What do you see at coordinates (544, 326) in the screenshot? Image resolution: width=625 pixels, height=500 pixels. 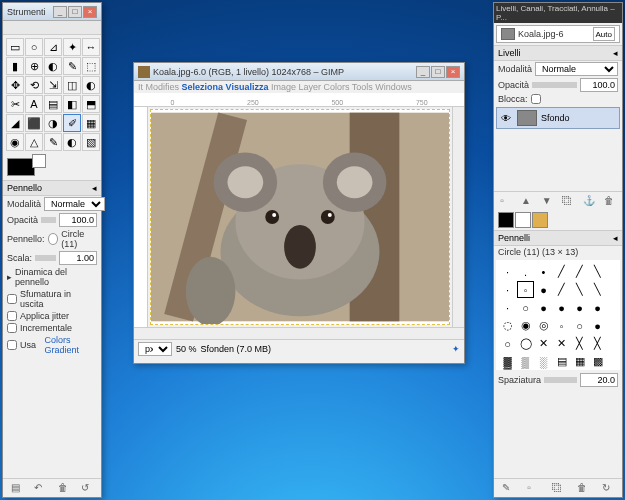 I see `brush-preset: ◎` at bounding box center [544, 326].